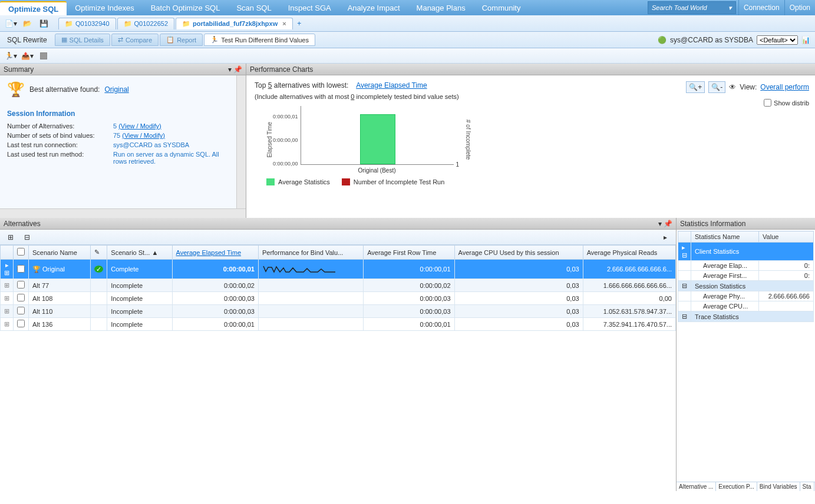  Describe the element at coordinates (746, 224) in the screenshot. I see `statistics-header: Statistics Information` at that location.